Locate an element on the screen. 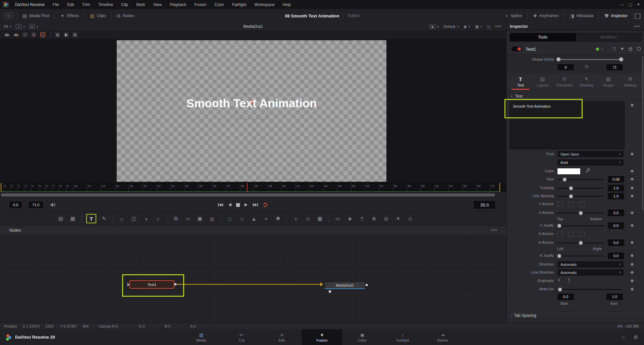  tracking-slider is located at coordinates (581, 188).